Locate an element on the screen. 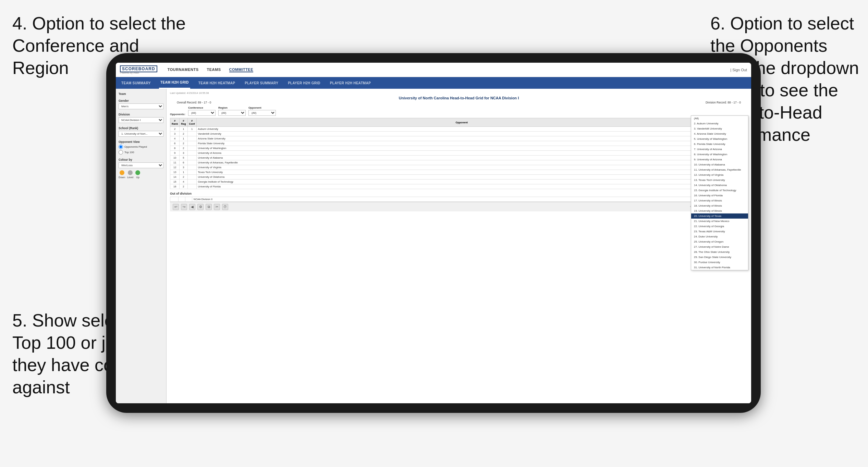  redo-button: ↪ is located at coordinates (184, 207).